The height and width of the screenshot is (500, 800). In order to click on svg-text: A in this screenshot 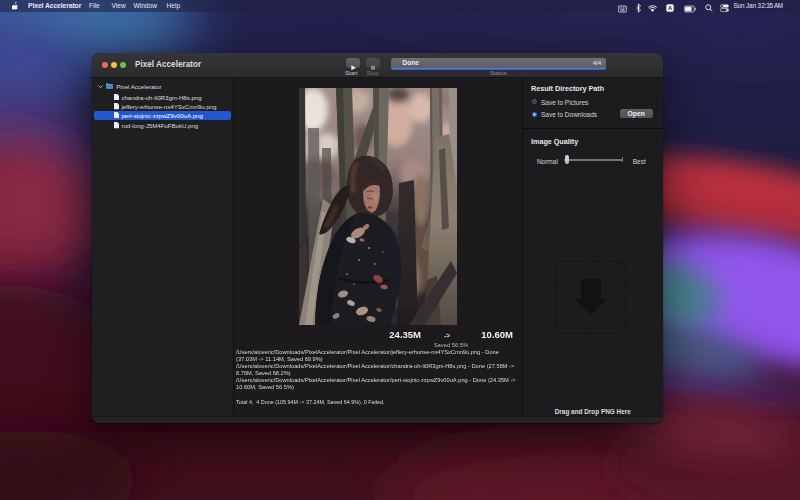, I will do `click(670, 8)`.